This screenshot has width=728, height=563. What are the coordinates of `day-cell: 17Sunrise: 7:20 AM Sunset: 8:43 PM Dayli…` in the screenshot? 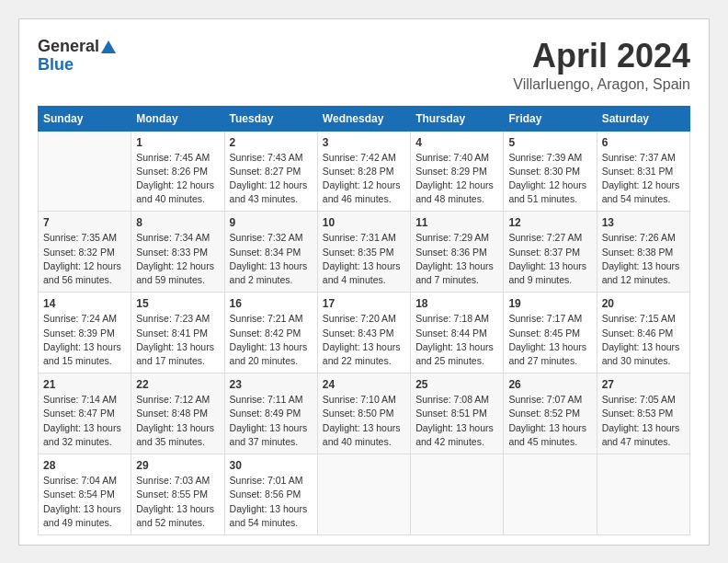 It's located at (364, 333).